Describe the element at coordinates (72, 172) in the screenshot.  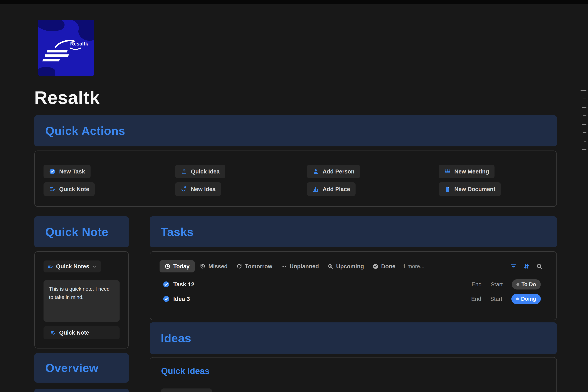
I see `quick-action-label: New Task` at that location.